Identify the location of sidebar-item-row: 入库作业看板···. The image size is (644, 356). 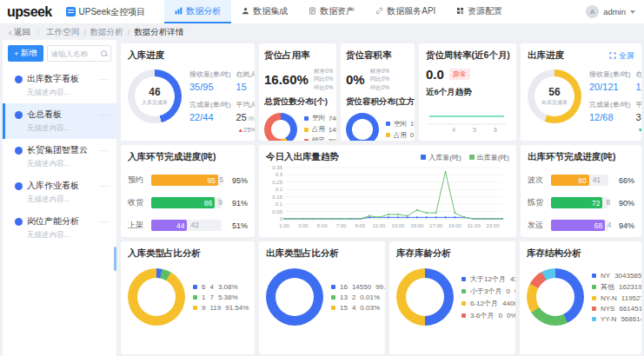
(63, 186).